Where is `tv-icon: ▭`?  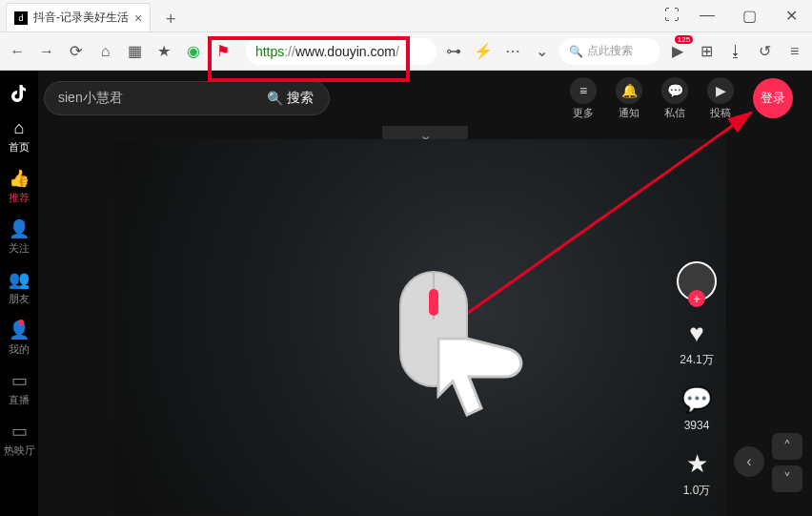
tv-icon: ▭ is located at coordinates (19, 381).